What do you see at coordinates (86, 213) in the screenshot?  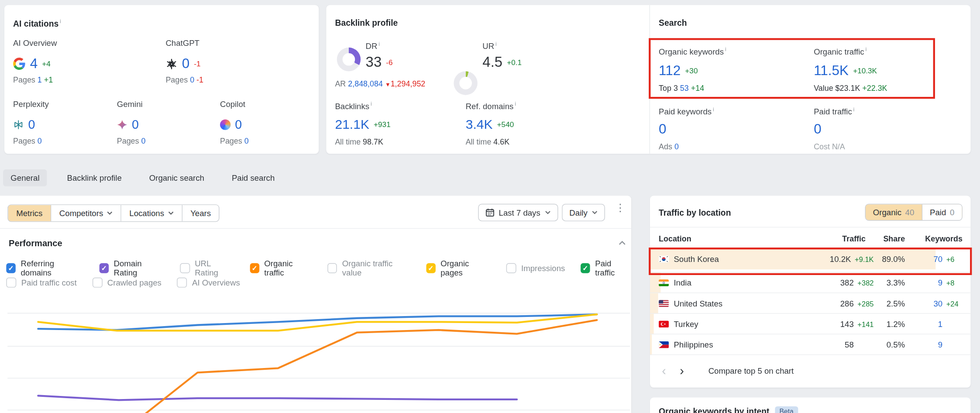 I see `segment-competitors: Competitors` at bounding box center [86, 213].